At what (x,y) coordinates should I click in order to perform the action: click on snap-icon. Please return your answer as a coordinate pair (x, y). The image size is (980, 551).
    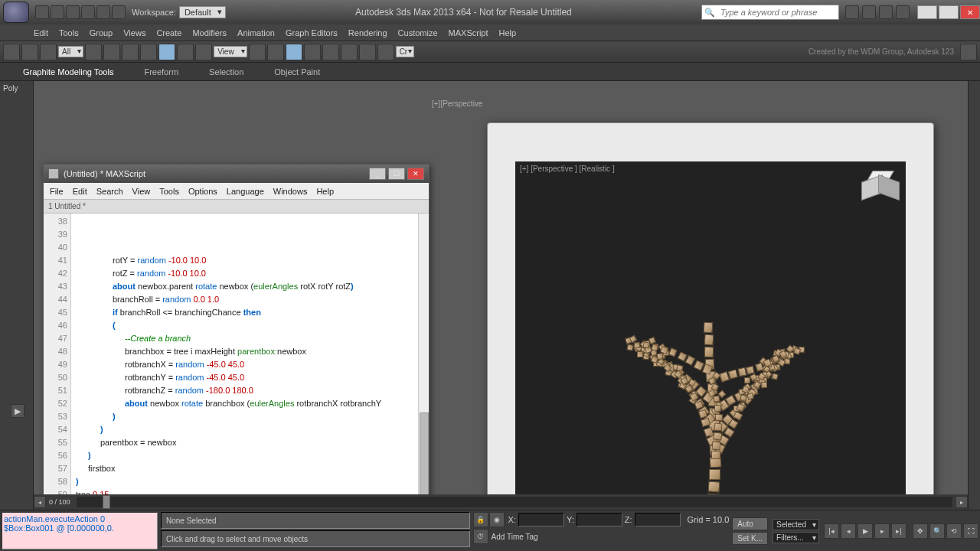
    Looking at the image, I should click on (294, 52).